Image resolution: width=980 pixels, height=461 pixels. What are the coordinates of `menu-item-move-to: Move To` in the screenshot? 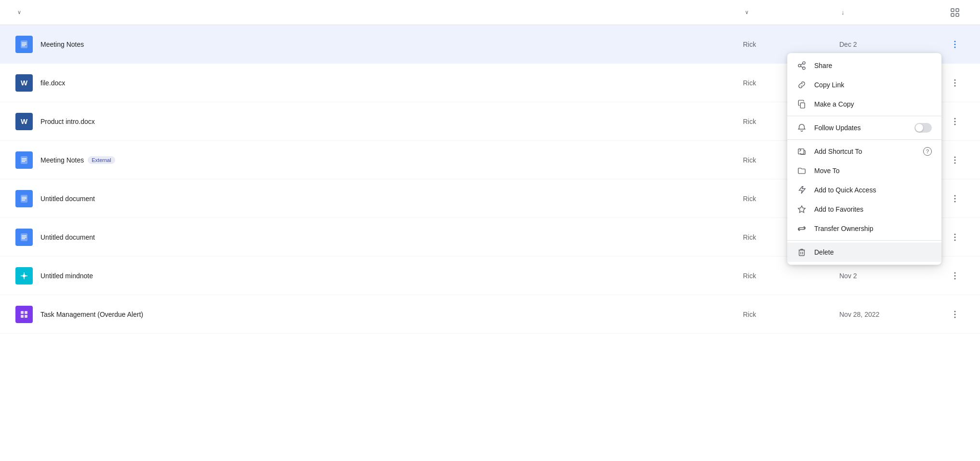 It's located at (864, 171).